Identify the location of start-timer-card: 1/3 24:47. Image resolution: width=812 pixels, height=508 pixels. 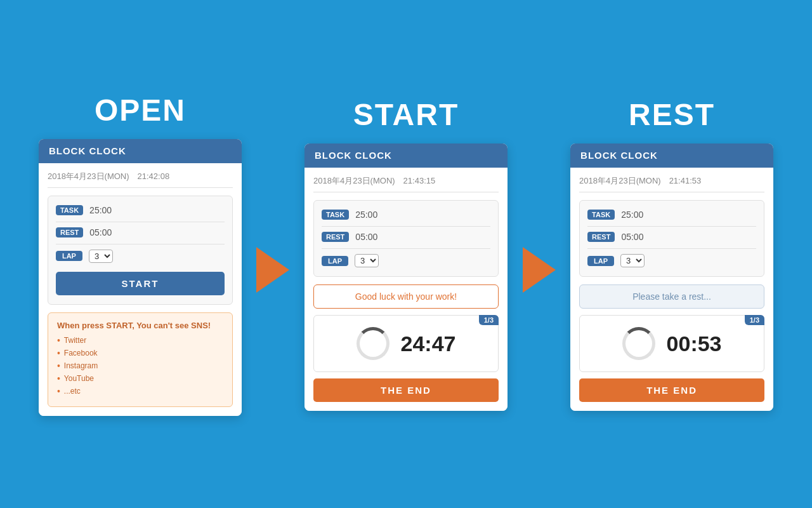
(406, 344).